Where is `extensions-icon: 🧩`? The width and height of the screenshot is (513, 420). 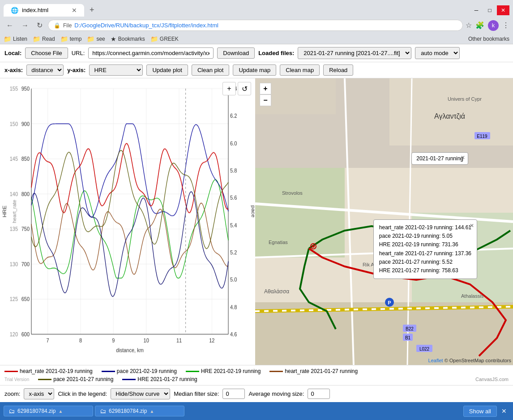 extensions-icon: 🧩 is located at coordinates (480, 25).